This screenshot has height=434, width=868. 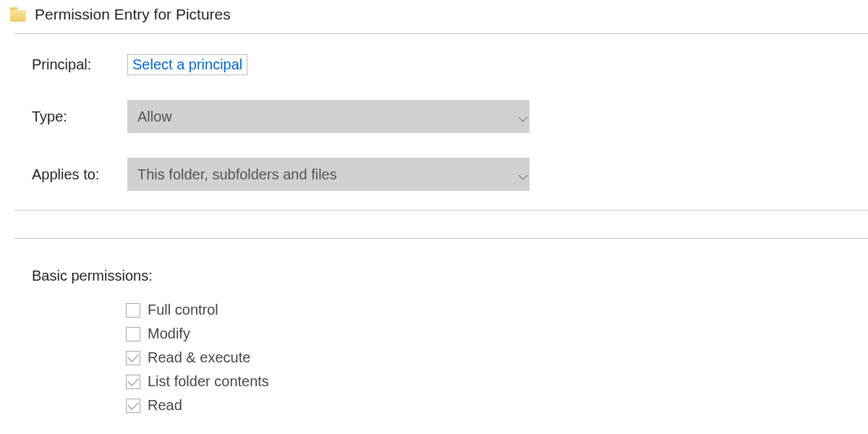 I want to click on type-label: Type:, so click(x=80, y=117).